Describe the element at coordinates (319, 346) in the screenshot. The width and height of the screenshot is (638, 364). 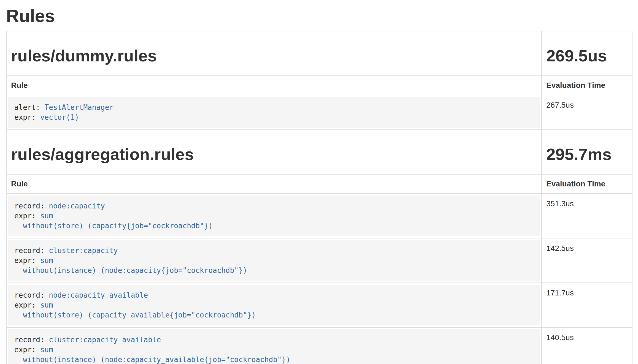
I see `rule-row: record: cluster:capacity_available expr:…` at that location.